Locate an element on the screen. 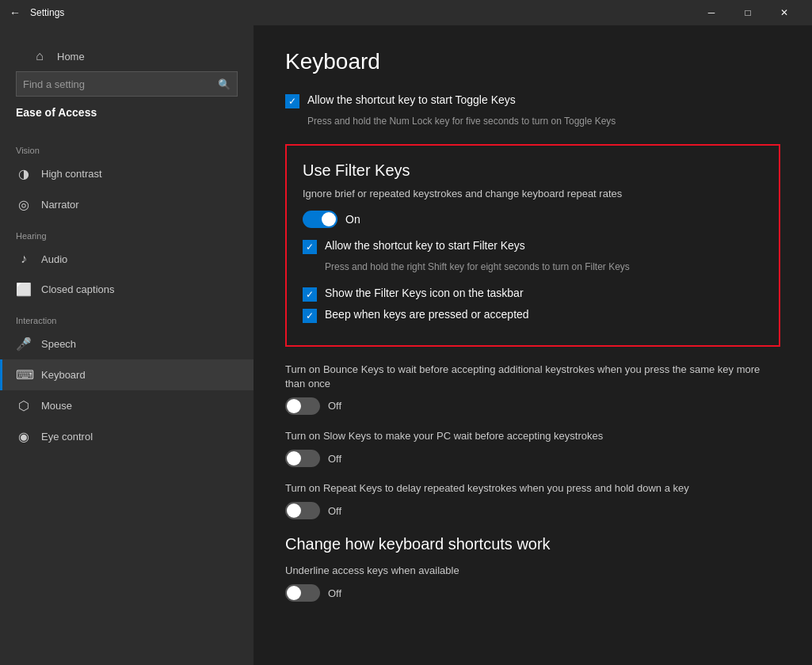 Image resolution: width=812 pixels, height=665 pixels. slow-keys-toggle is located at coordinates (303, 458).